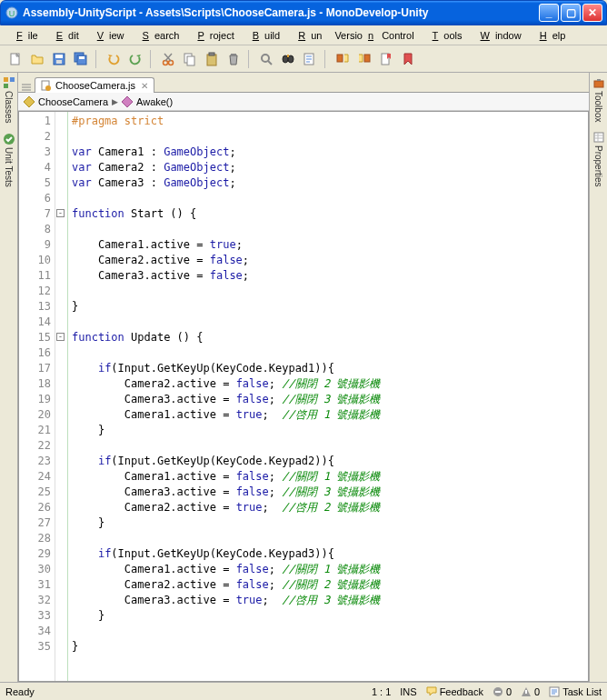  Describe the element at coordinates (554, 692) in the screenshot. I see `tasklist-icon` at that location.